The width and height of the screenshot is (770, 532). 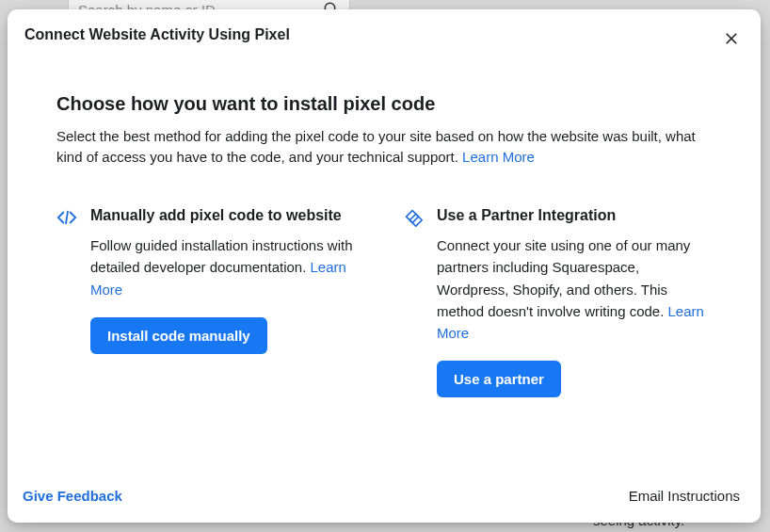 What do you see at coordinates (384, 34) in the screenshot?
I see `modal-header: Connect Website Activity Using Pixel` at bounding box center [384, 34].